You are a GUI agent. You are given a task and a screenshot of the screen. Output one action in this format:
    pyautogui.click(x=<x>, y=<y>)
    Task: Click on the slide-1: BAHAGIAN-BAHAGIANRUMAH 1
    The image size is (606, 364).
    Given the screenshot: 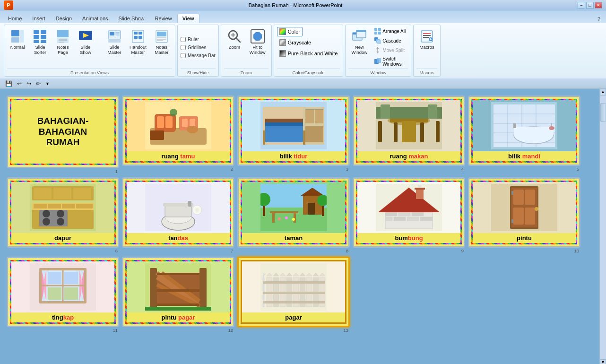 What is the action you would take?
    pyautogui.click(x=63, y=135)
    